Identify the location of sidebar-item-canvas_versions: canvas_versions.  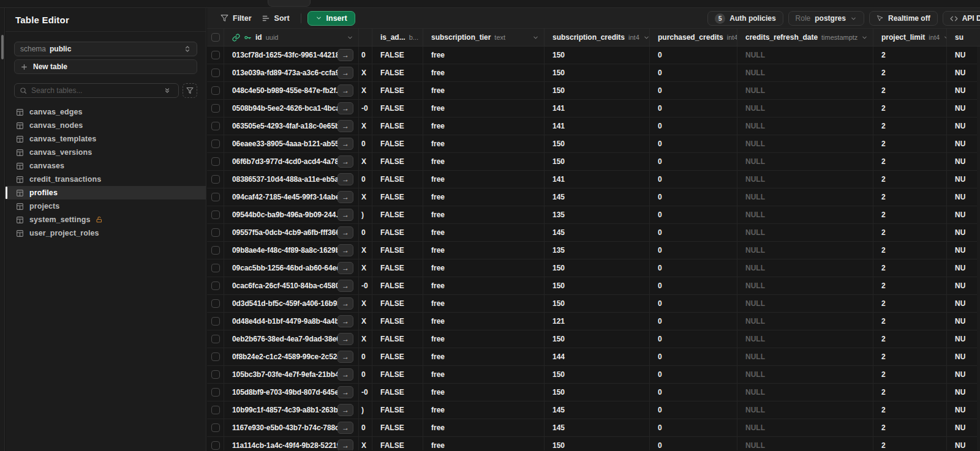
(105, 152).